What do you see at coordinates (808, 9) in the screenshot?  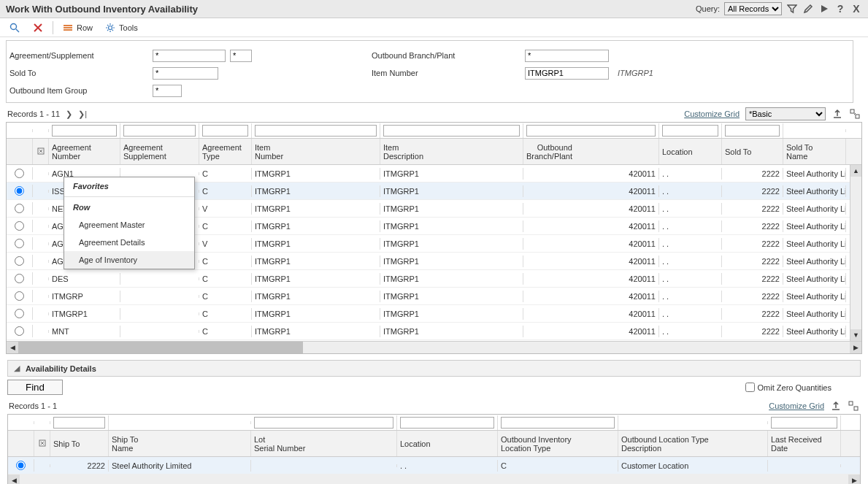 I see `pencil-icon` at bounding box center [808, 9].